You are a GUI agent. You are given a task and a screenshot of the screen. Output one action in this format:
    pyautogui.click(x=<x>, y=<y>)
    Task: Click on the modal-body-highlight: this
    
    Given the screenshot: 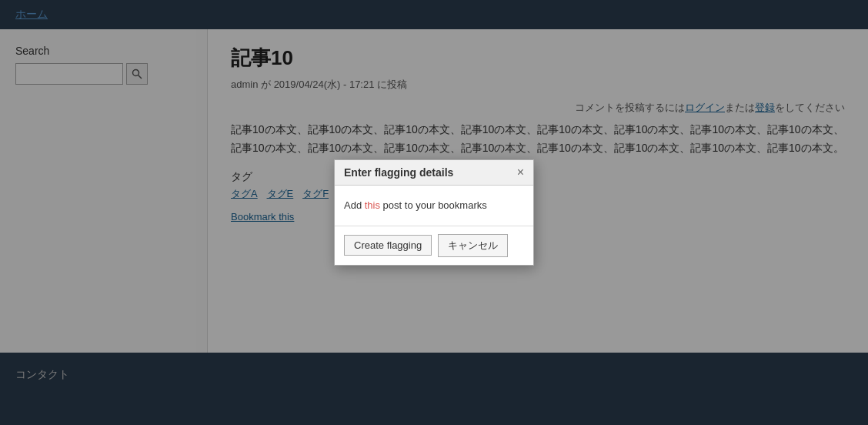 What is the action you would take?
    pyautogui.click(x=372, y=205)
    